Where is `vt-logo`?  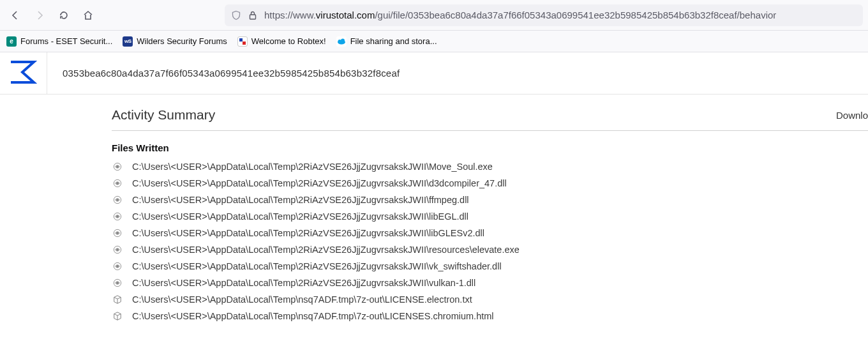
vt-logo is located at coordinates (24, 73).